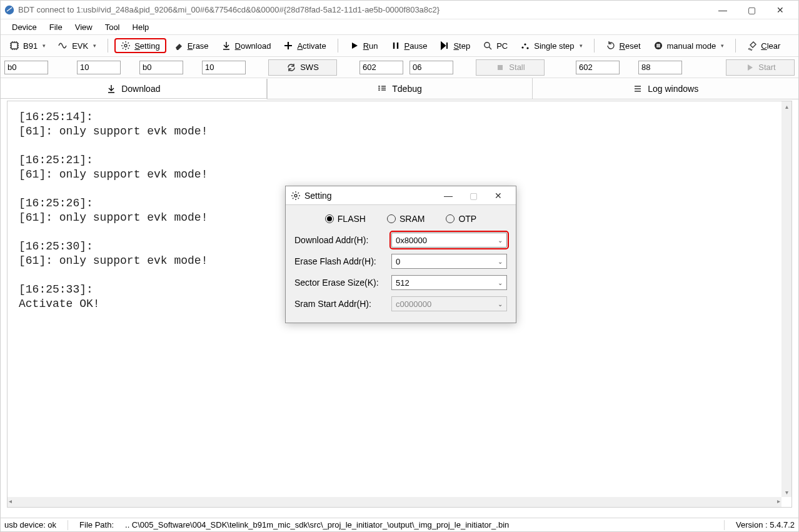 Image resolution: width=799 pixels, height=532 pixels. What do you see at coordinates (449, 240) in the screenshot?
I see `download-addr-combo: 0x80000 ⌄` at bounding box center [449, 240].